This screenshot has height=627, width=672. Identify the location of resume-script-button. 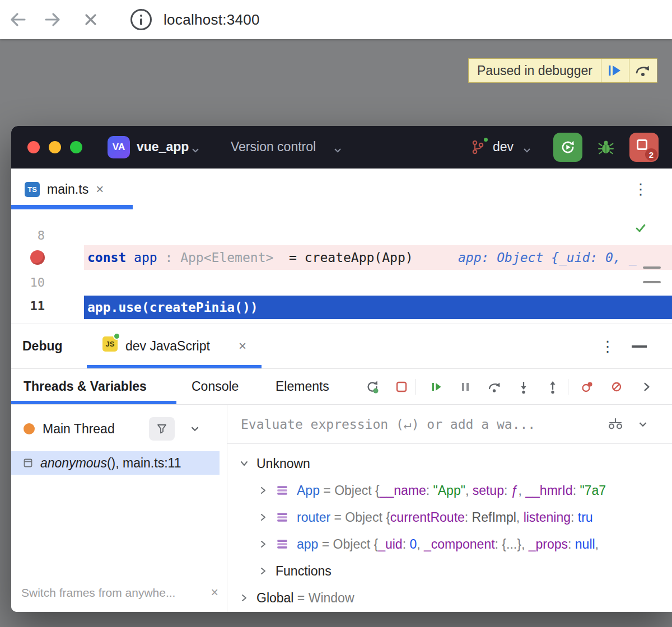
(615, 71).